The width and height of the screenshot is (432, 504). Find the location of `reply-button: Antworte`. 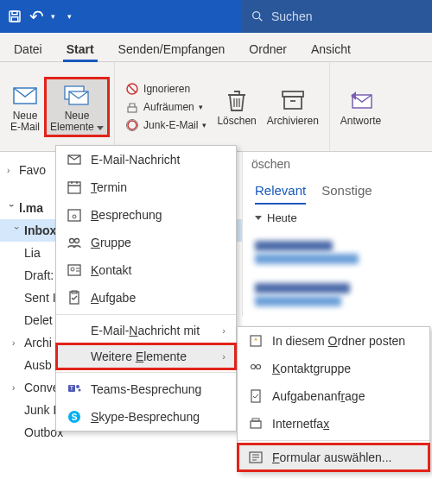

reply-button: Antworte is located at coordinates (361, 107).